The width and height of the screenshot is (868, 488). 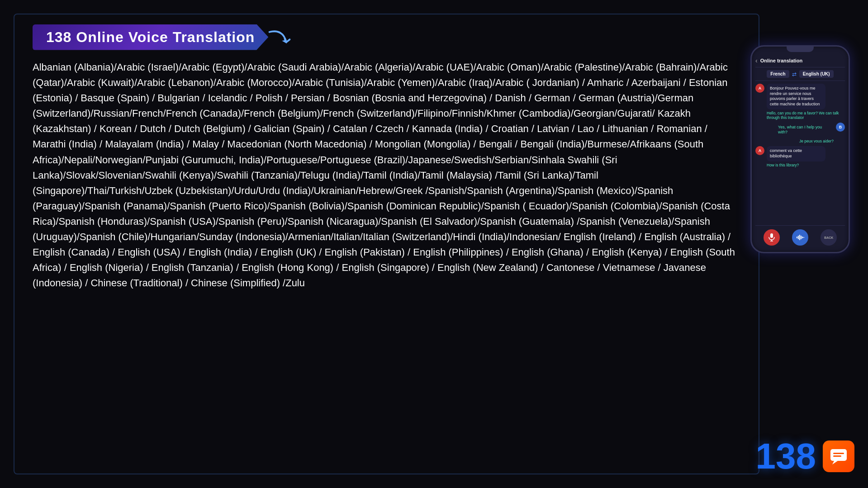 What do you see at coordinates (839, 456) in the screenshot?
I see `chat-icon` at bounding box center [839, 456].